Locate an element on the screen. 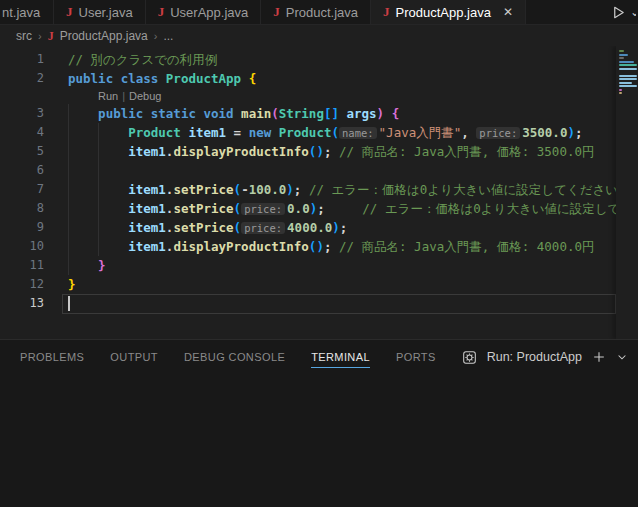 The width and height of the screenshot is (638, 507). minimap is located at coordinates (627, 192).